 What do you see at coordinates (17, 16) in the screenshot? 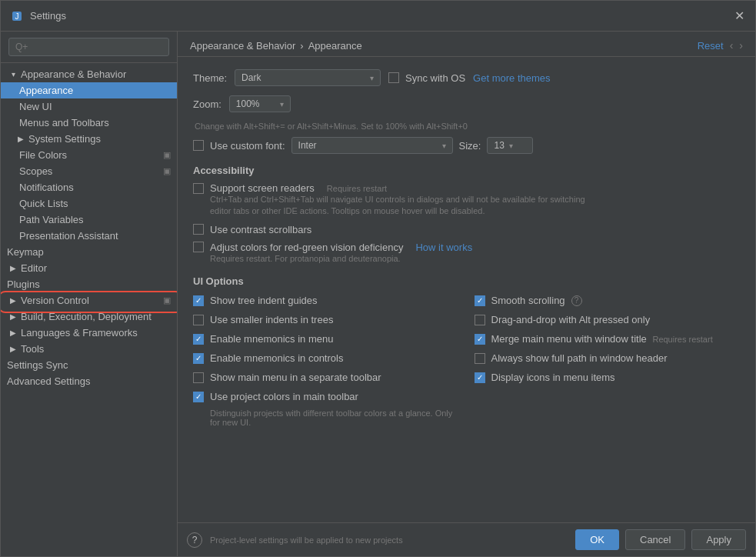
I see `app-icon: J` at bounding box center [17, 16].